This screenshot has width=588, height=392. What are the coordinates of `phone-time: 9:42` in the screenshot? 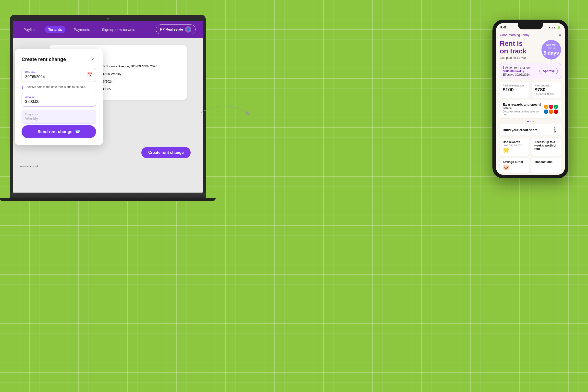 It's located at (504, 28).